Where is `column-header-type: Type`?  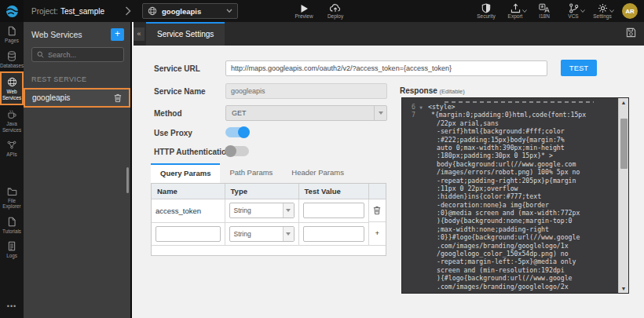 column-header-type: Type is located at coordinates (262, 192).